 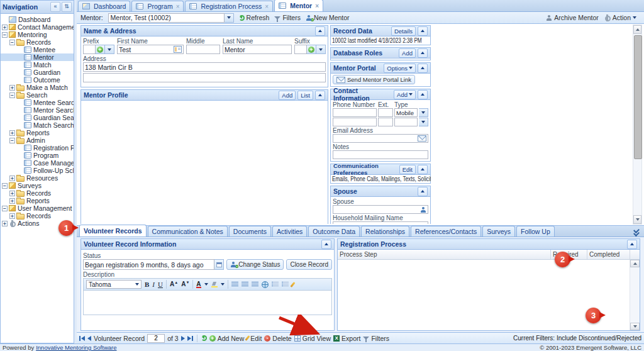 What do you see at coordinates (37, 208) in the screenshot?
I see `nav-item-user-management: −User Management` at bounding box center [37, 208].